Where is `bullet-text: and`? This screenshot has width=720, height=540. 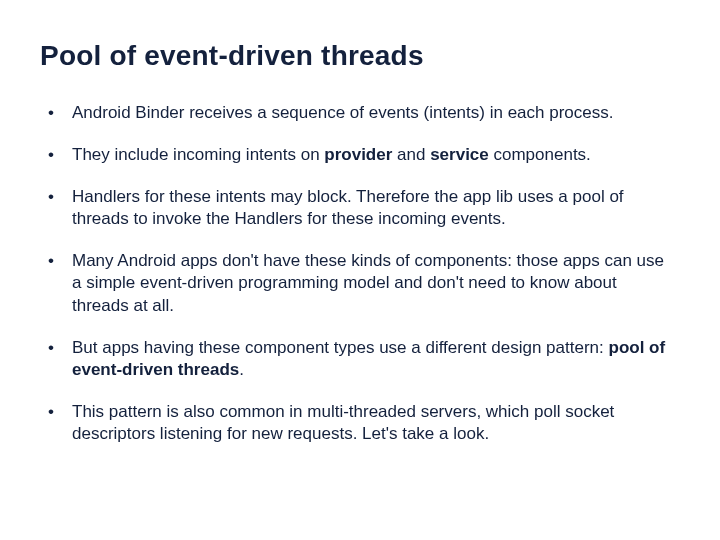
bullet-text: and is located at coordinates (411, 154).